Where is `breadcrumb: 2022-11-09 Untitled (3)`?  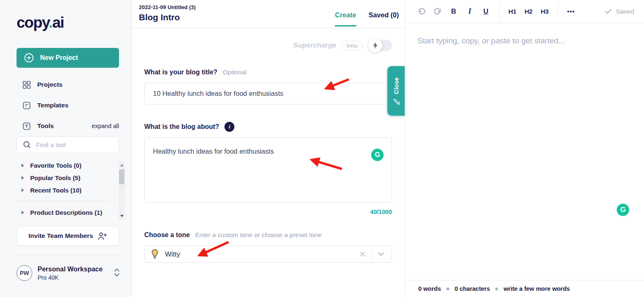 breadcrumb: 2022-11-09 Untitled (3) is located at coordinates (272, 7).